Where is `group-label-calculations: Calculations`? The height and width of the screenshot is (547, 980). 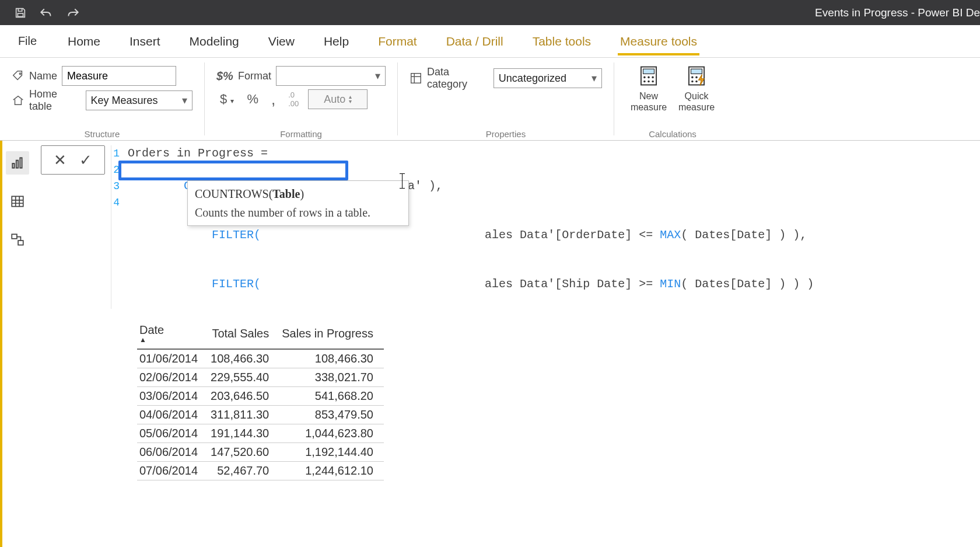
group-label-calculations: Calculations is located at coordinates (673, 133).